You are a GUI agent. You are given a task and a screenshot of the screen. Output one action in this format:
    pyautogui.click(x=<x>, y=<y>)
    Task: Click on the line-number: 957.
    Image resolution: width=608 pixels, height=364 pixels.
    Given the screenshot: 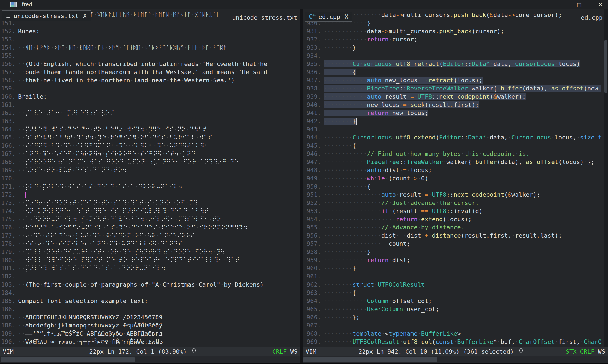 What is the action you would take?
    pyautogui.click(x=312, y=244)
    